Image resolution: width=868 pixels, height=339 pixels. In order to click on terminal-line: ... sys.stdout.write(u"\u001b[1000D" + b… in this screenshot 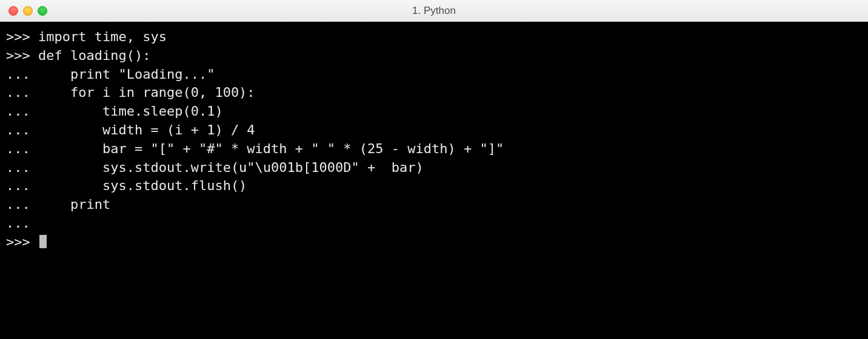, I will do `click(434, 168)`.